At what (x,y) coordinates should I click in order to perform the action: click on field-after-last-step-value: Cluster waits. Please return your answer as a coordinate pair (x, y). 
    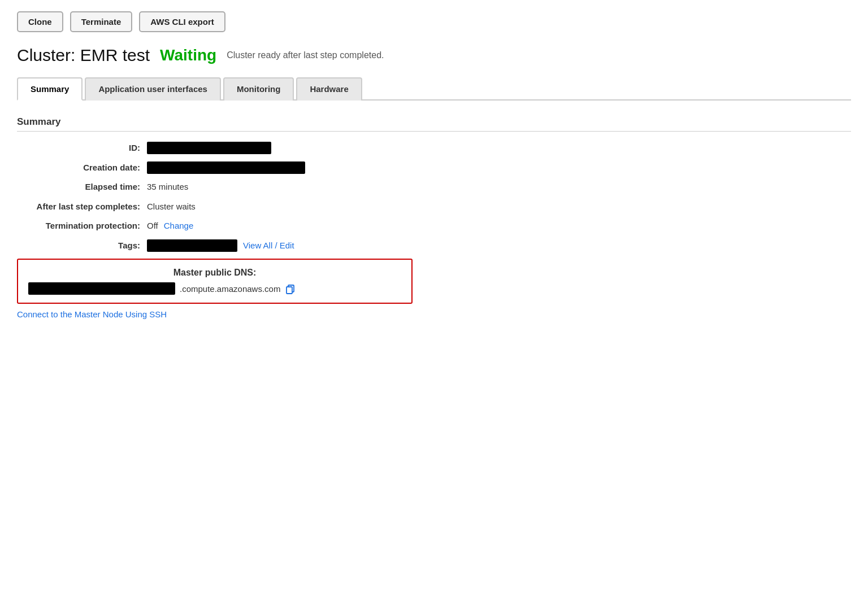
    Looking at the image, I should click on (171, 207).